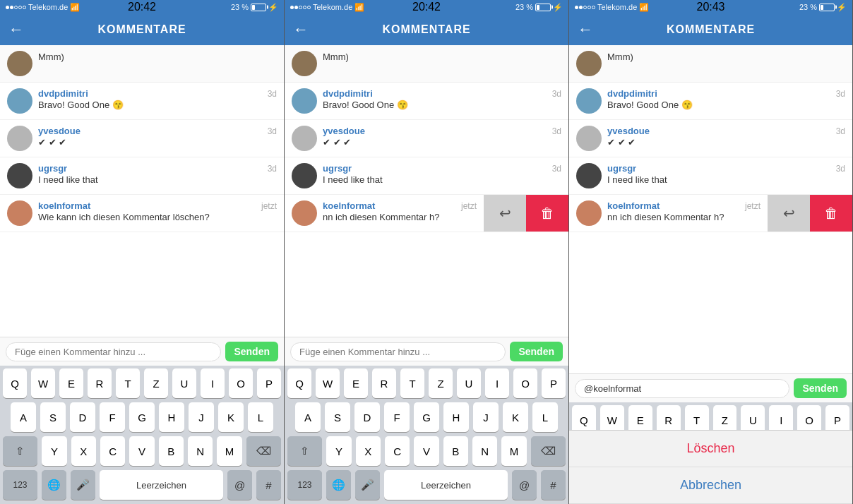 The width and height of the screenshot is (853, 504). What do you see at coordinates (184, 383) in the screenshot?
I see `key-u-1: U` at bounding box center [184, 383].